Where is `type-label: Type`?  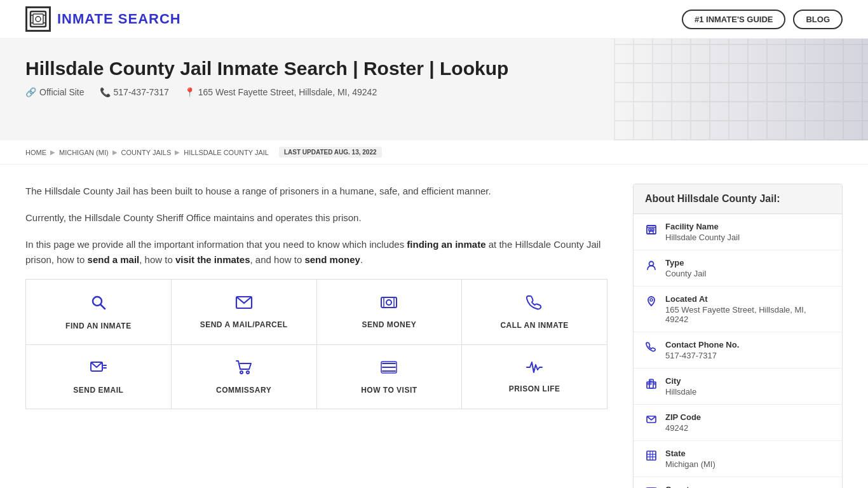
type-label: Type is located at coordinates (686, 263).